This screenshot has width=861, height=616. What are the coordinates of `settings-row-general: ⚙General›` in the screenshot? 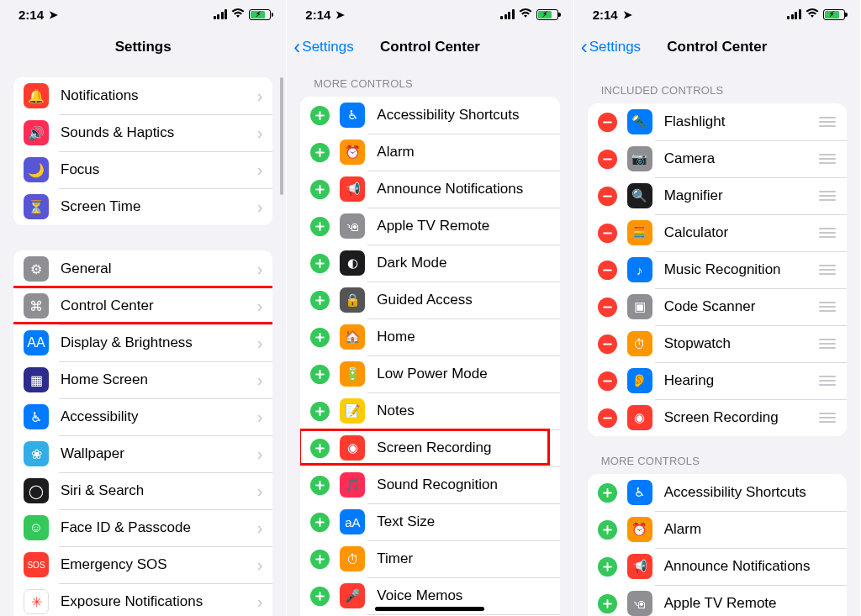 It's located at (143, 269).